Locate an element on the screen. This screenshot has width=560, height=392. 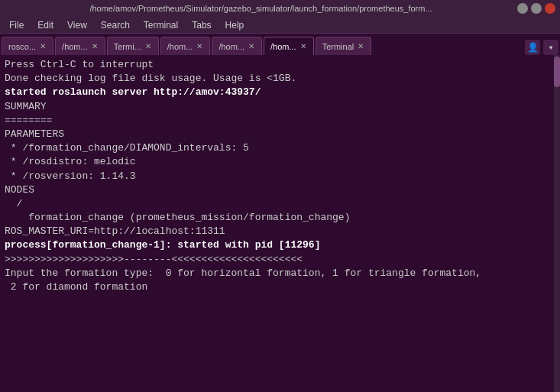
terminal-line-20: >>>>>>>>>>>>>>>>>>>>--------<<<<<<<<<<<<… is located at coordinates (280, 260).